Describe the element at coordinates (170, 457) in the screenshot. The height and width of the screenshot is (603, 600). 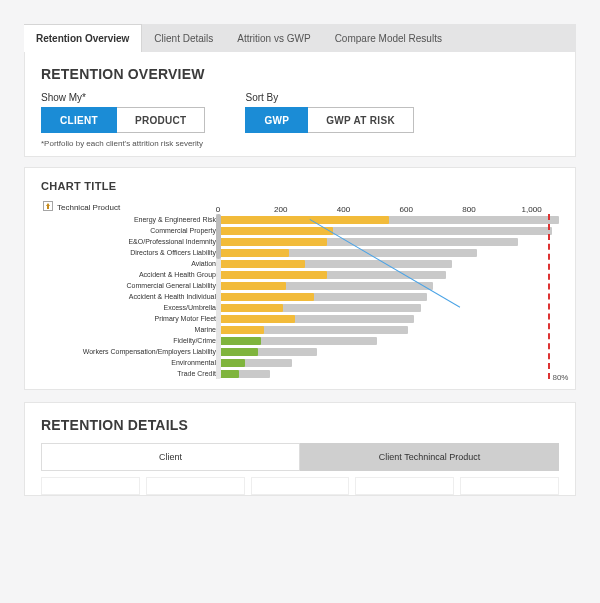
I see `details-subtab-0: Client` at that location.